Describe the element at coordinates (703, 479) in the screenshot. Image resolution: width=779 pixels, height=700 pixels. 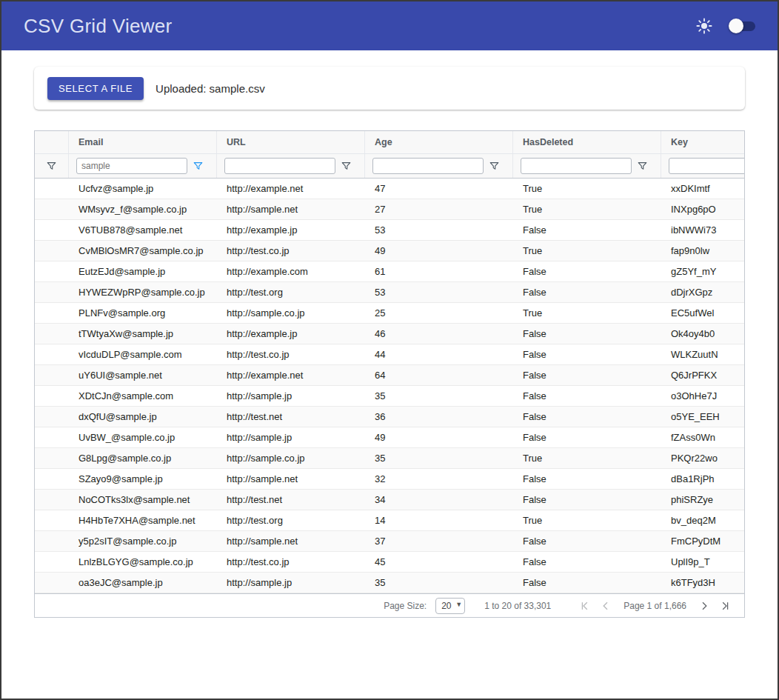
I see `table-cell: dBa1RjPh` at that location.